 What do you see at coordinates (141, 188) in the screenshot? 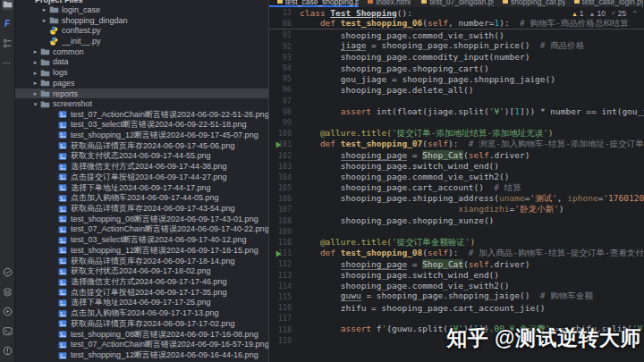
I see `tree-item: 选择下单地址2024-06-09-17-44-17.png` at bounding box center [141, 188].